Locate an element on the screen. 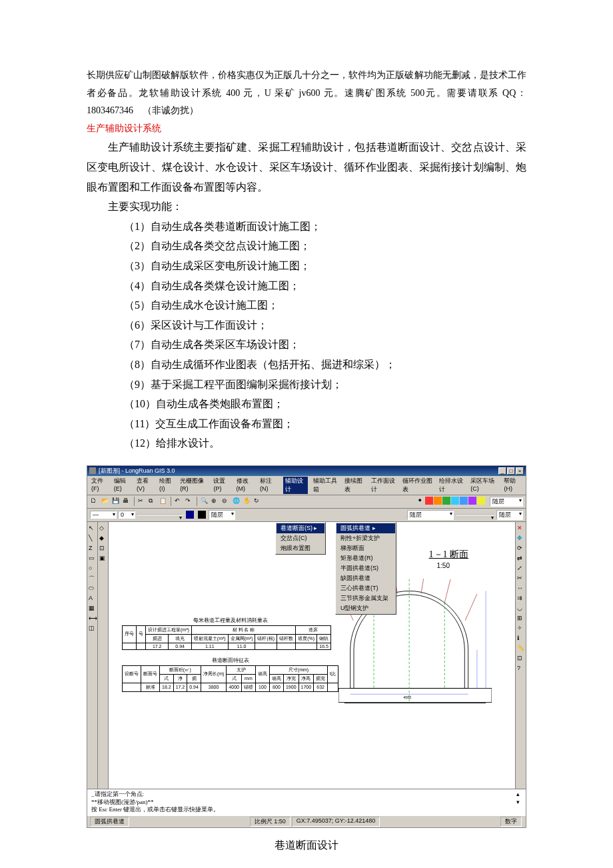 The width and height of the screenshot is (613, 868). submenu2-item: 圆弧拱巷道 ▸ is located at coordinates (366, 528).